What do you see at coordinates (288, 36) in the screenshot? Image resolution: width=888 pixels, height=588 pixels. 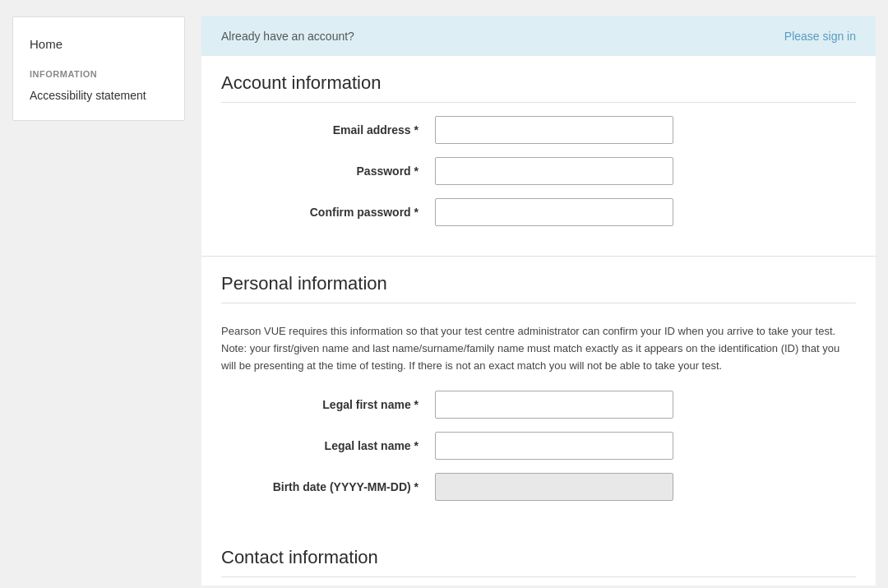 I see `signin-banner-text: Already have an account?` at bounding box center [288, 36].